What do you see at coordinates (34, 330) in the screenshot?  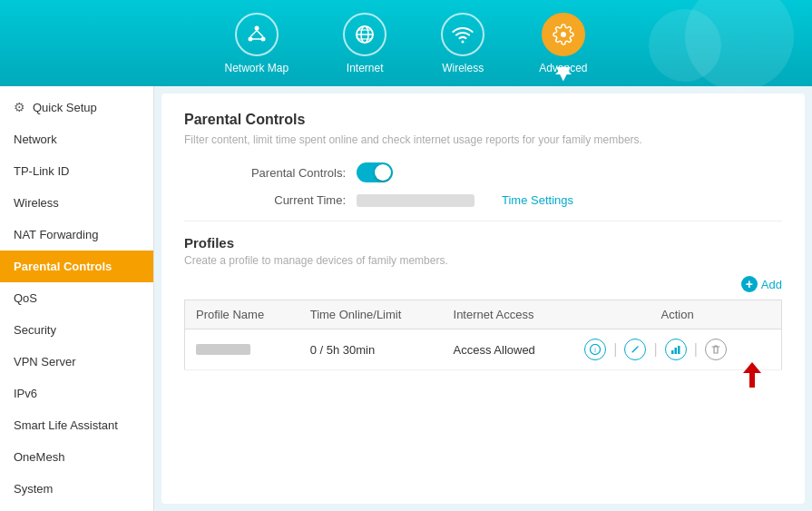 I see `sidebar-label-security: Security` at bounding box center [34, 330].